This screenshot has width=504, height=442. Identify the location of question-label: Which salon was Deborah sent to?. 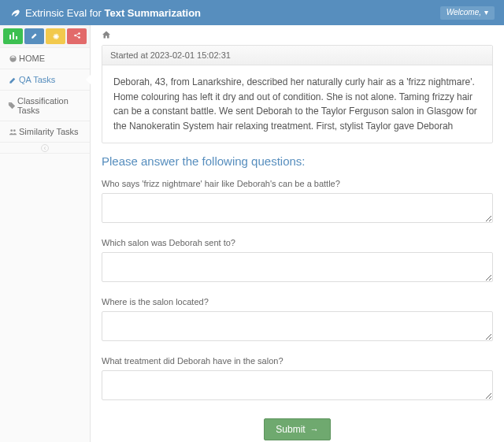
(298, 243).